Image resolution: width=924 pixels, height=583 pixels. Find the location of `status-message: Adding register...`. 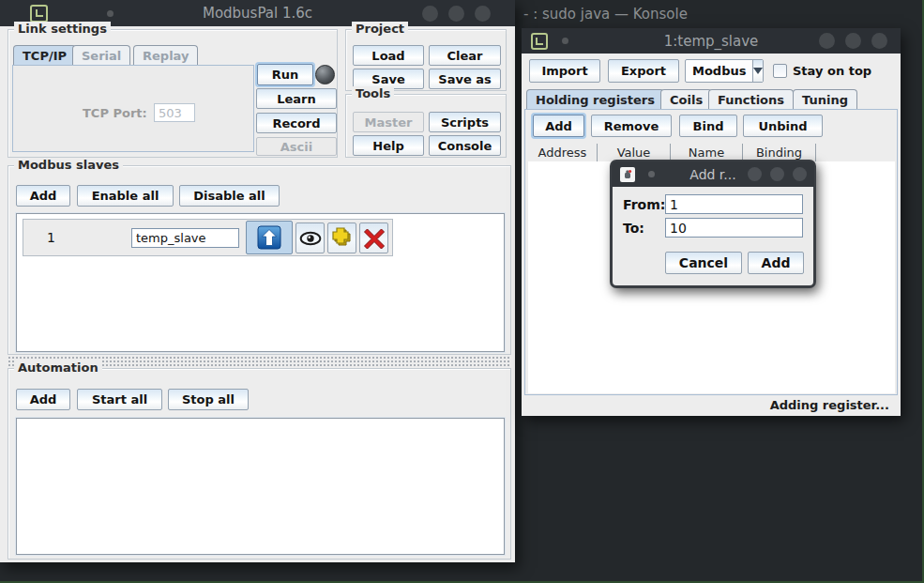

status-message: Adding register... is located at coordinates (829, 406).